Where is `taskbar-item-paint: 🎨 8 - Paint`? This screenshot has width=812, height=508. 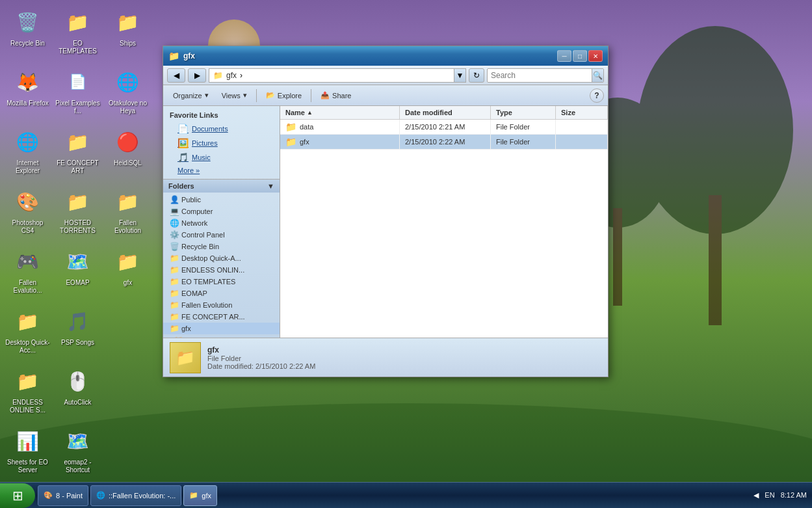 taskbar-item-paint: 🎨 8 - Paint is located at coordinates (63, 496).